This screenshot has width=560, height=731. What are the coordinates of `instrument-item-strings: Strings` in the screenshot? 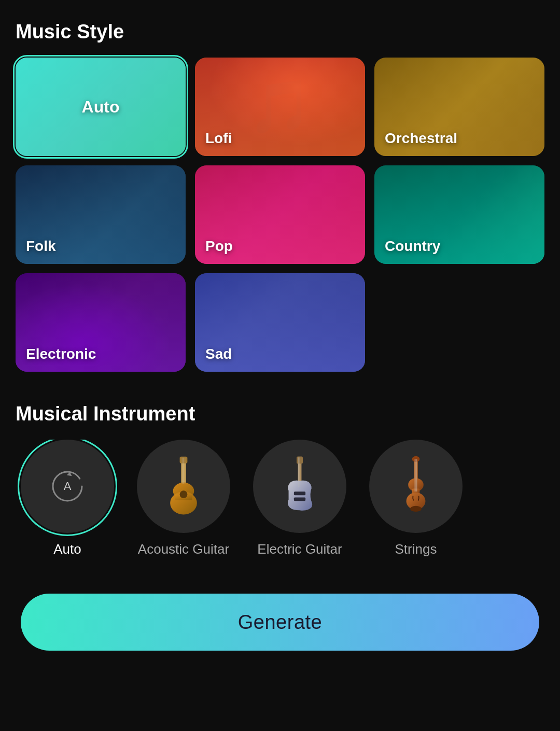 It's located at (416, 499).